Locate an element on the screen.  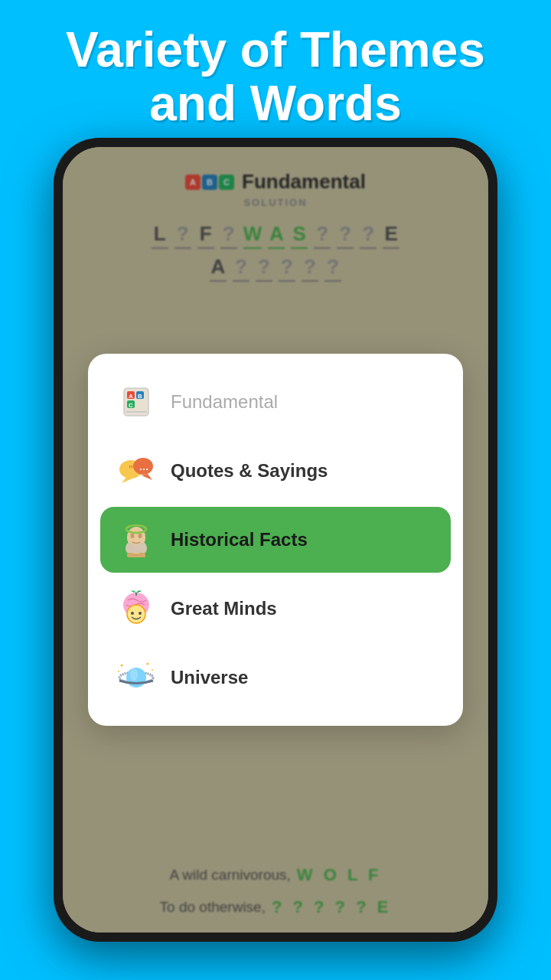
menu-item-universe: Universe is located at coordinates (276, 678).